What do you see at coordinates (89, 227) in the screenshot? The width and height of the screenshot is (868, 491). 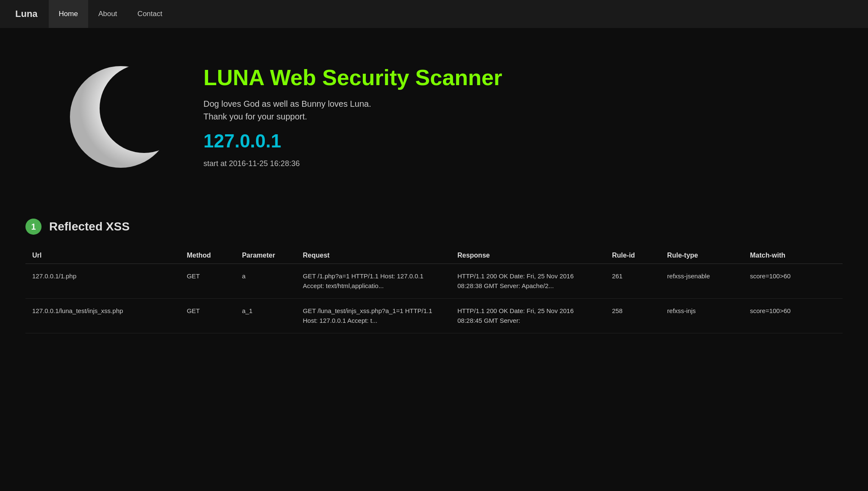 I see `section-title: Reflected XSS` at bounding box center [89, 227].